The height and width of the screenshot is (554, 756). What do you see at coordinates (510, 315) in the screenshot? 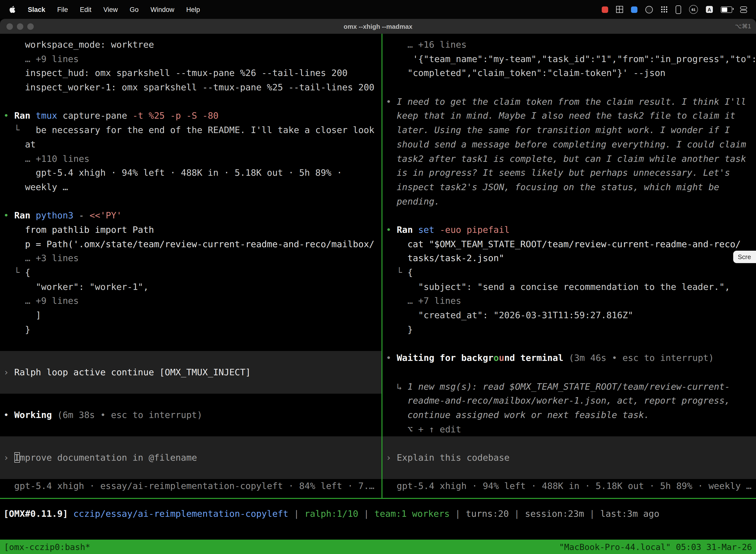
I see `text-segment: "created_at": "2026-03-31T11:59:27.816Z"` at bounding box center [510, 315].